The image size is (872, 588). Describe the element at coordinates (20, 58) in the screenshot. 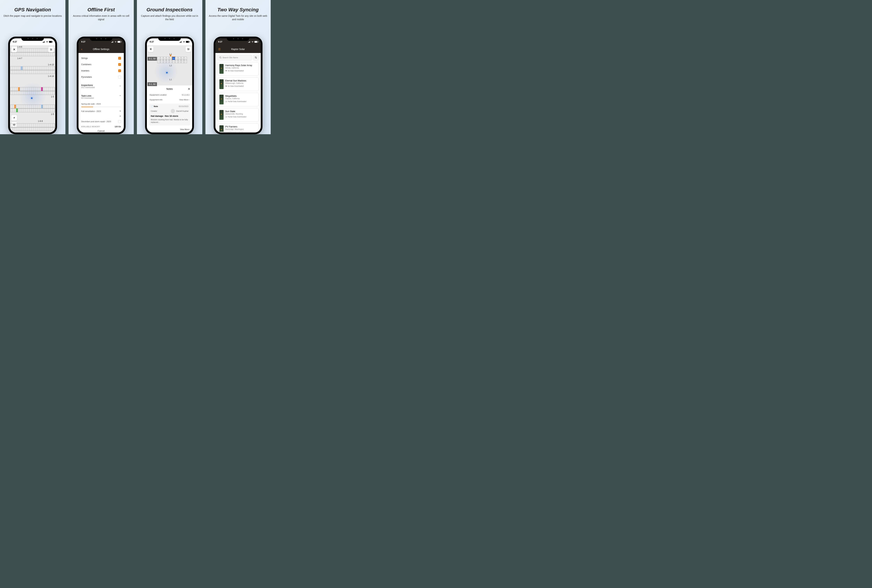

I see `string-label: 1-4-7` at that location.